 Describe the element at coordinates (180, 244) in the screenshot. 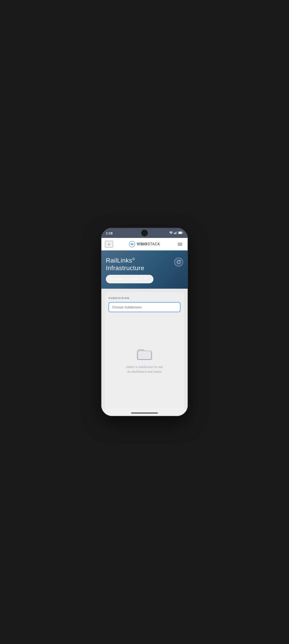

I see `menu-button` at that location.